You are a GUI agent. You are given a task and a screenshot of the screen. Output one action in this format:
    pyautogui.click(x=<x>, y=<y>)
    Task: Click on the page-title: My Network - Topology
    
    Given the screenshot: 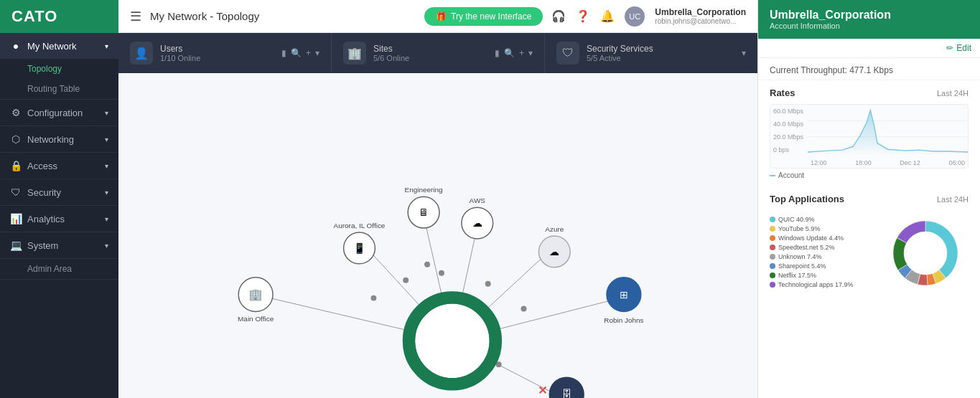 What is the action you would take?
    pyautogui.click(x=283, y=16)
    